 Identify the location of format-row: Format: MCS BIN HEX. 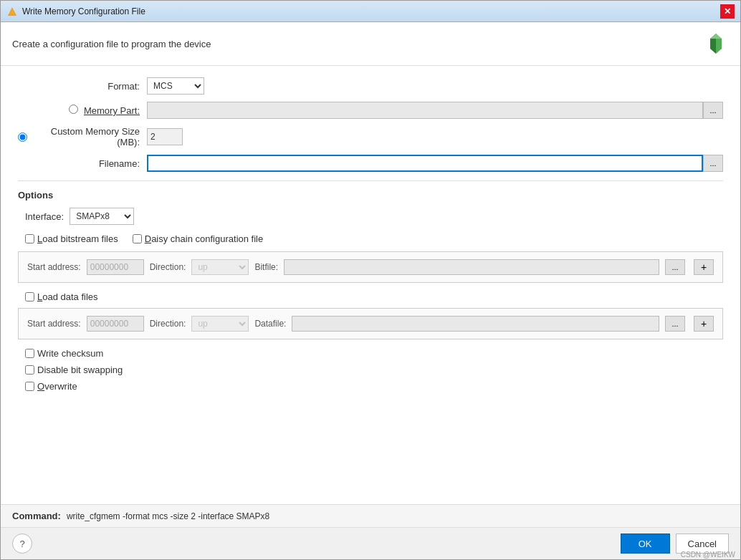
(370, 86).